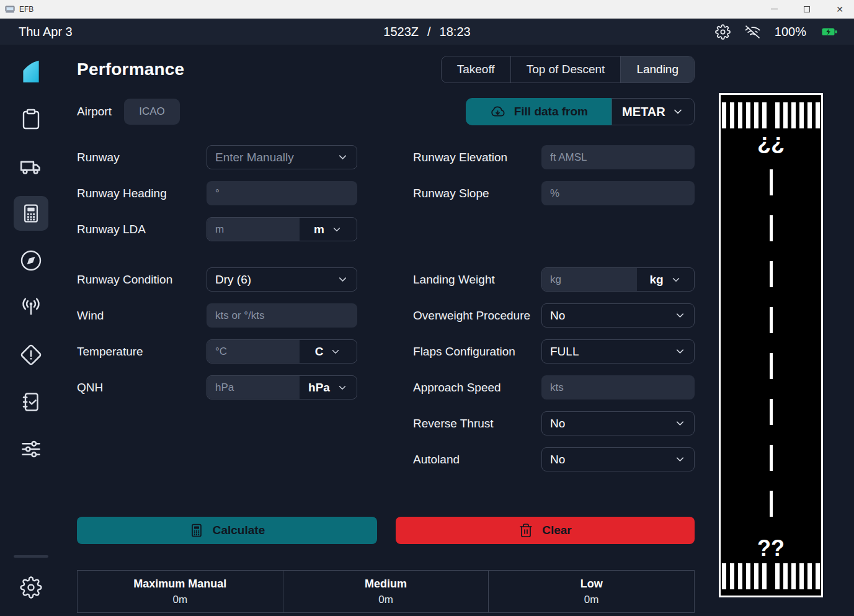 This screenshot has height=616, width=854. What do you see at coordinates (657, 69) in the screenshot?
I see `tab-landing: Landing` at bounding box center [657, 69].